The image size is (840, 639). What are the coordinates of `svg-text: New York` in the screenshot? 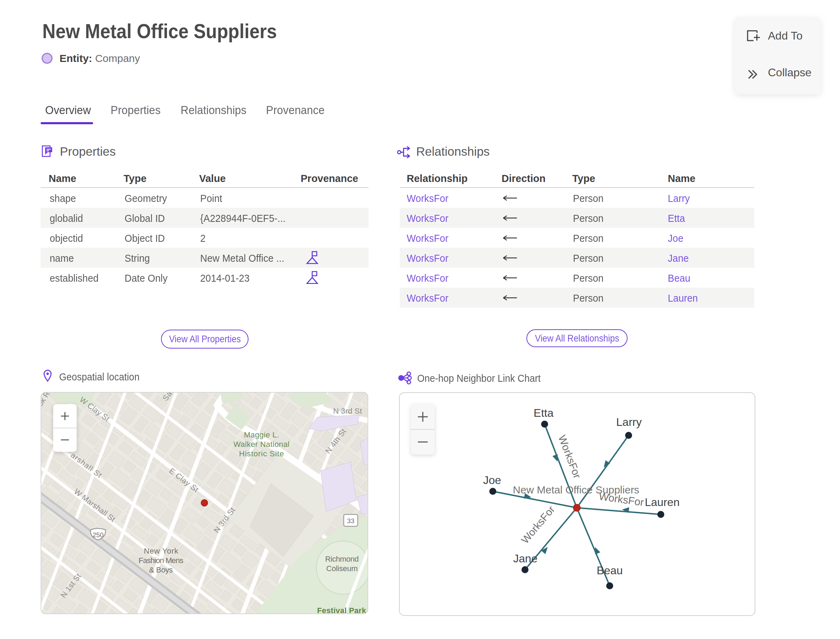 It's located at (161, 551).